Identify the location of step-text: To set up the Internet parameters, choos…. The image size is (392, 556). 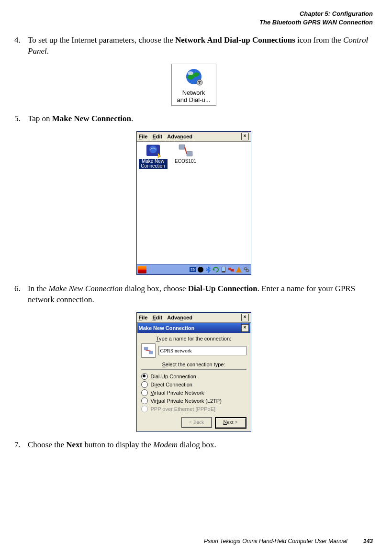
(200, 46).